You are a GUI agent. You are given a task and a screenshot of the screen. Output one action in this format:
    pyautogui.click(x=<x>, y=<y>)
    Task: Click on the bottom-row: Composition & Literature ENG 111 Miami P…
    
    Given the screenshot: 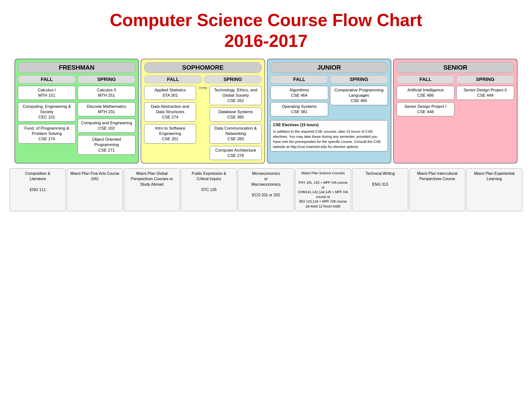 What is the action you would take?
    pyautogui.click(x=266, y=190)
    